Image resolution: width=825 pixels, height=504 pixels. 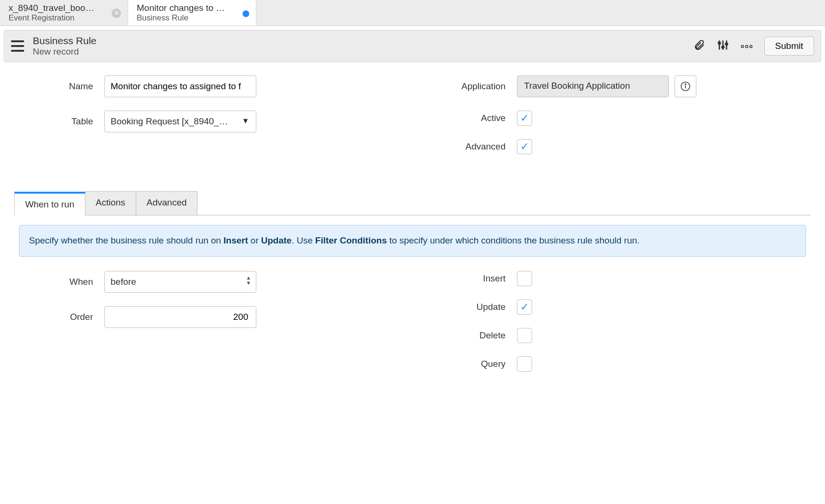 I want to click on when-to-run-info-banner: Specify whether the business rule should…, so click(x=412, y=241).